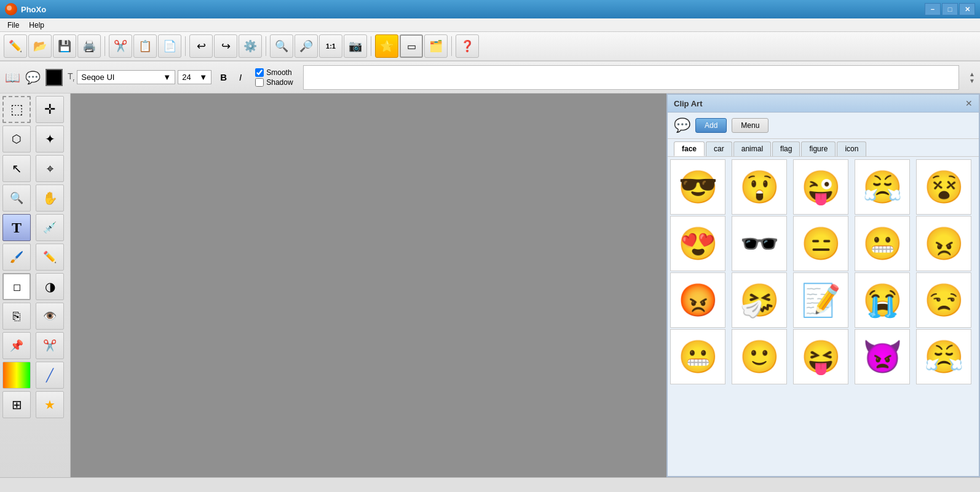 This screenshot has height=492, width=980. Describe the element at coordinates (689, 149) in the screenshot. I see `clip-tab-face: face` at that location.